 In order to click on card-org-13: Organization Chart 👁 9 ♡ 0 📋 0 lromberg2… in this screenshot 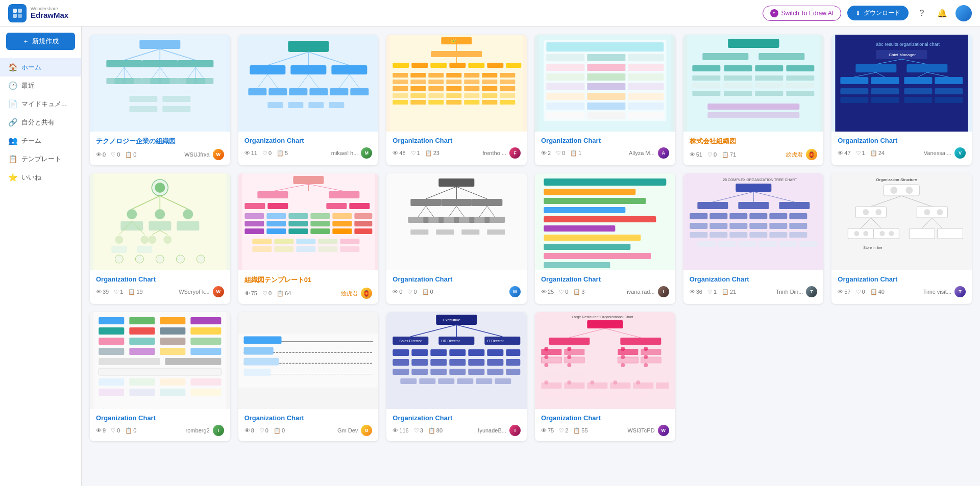, I will do `click(160, 376)`.